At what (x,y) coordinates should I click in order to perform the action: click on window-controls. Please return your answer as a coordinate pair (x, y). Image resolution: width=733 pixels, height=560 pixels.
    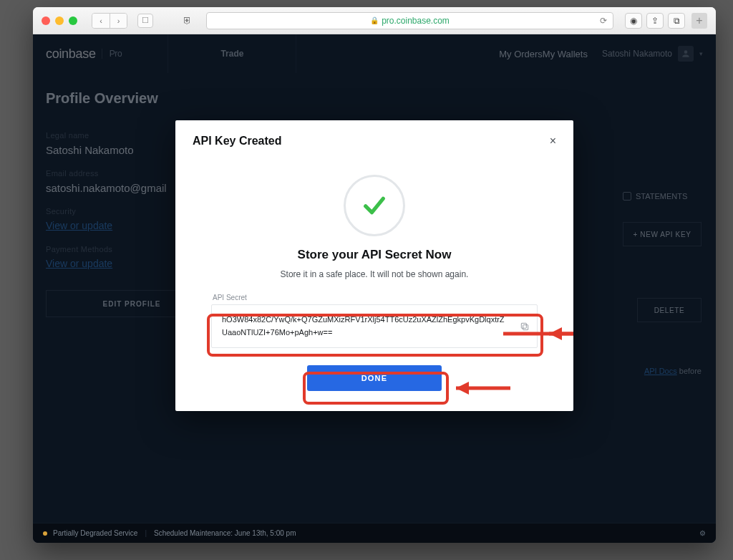
    Looking at the image, I should click on (59, 21).